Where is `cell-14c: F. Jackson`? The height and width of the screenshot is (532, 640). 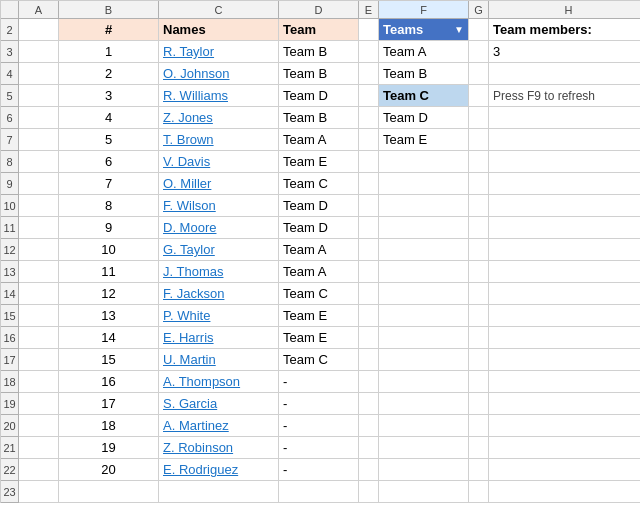 cell-14c: F. Jackson is located at coordinates (219, 294).